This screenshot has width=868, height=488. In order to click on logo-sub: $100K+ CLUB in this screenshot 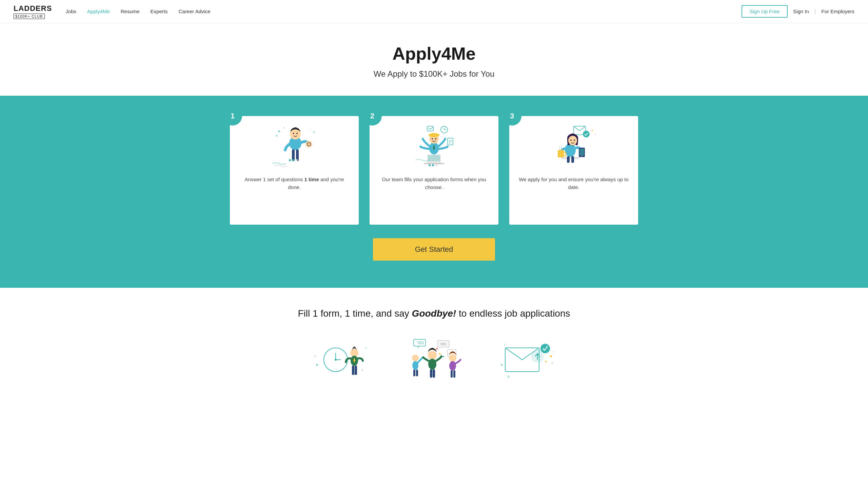, I will do `click(29, 16)`.